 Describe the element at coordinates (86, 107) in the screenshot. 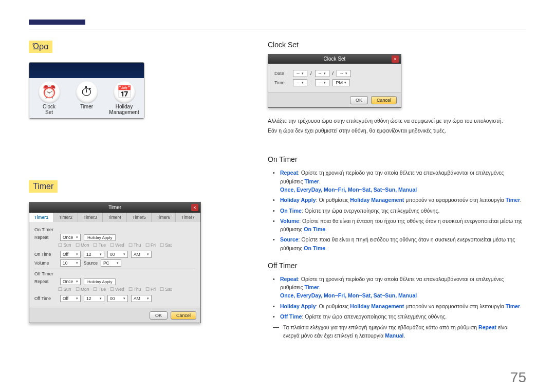

I see `icon-label: Timer` at that location.